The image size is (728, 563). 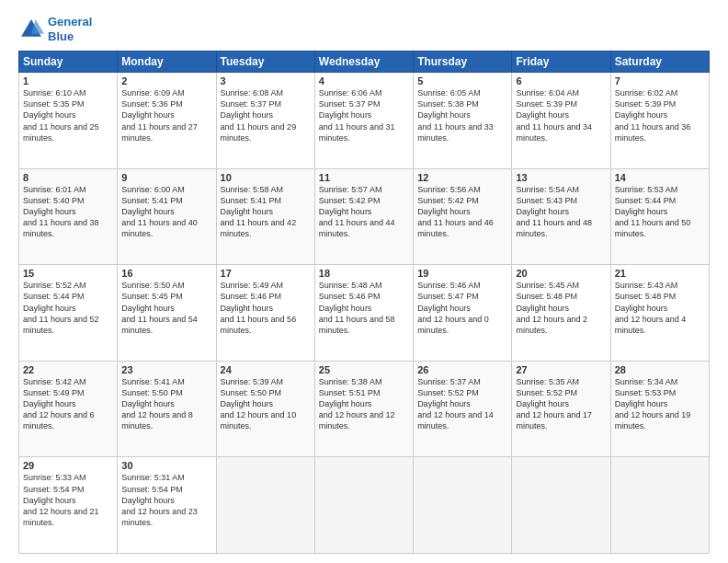 What do you see at coordinates (364, 313) in the screenshot?
I see `calendar-day-cell: 18Sunrise: 5:48 AMSunset: 5:46 PMDayligh…` at bounding box center [364, 313].